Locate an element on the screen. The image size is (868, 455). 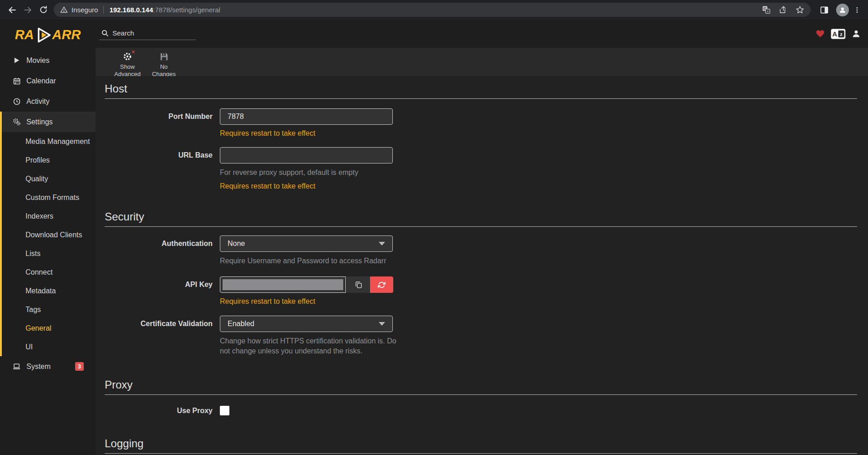
no-changes-label-1: No is located at coordinates (164, 66).